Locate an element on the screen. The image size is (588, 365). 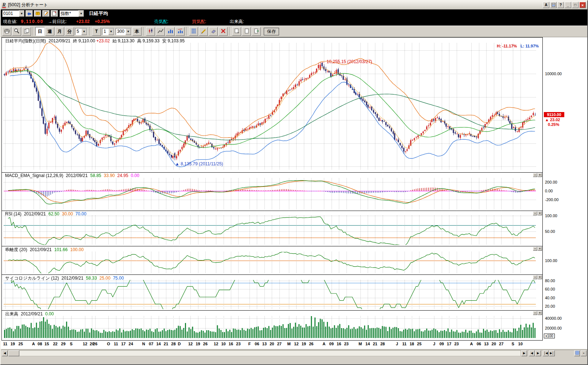
period-minute-button: 分 is located at coordinates (69, 31).